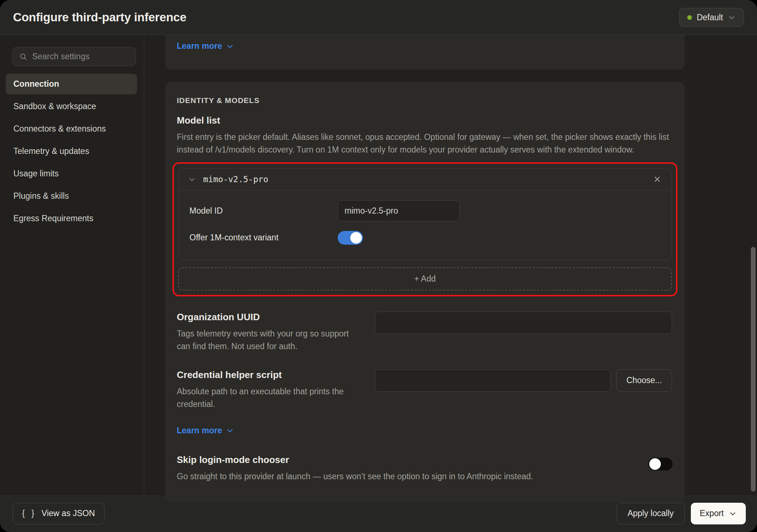  I want to click on skip-login-row: Skip login-mode chooser Go straight to t…, so click(425, 468).